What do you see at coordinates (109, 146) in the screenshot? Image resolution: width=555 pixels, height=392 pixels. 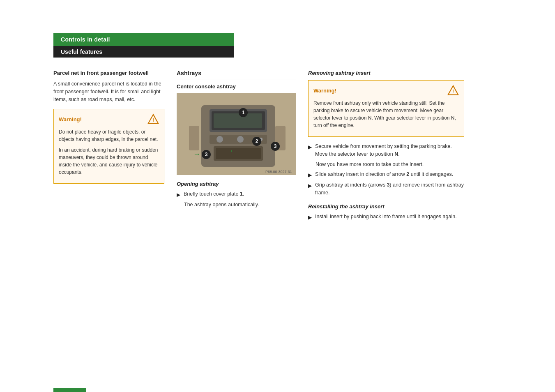 I see `warning-box-left: Warning! ! Do not place heavy or fragile…` at bounding box center [109, 146].